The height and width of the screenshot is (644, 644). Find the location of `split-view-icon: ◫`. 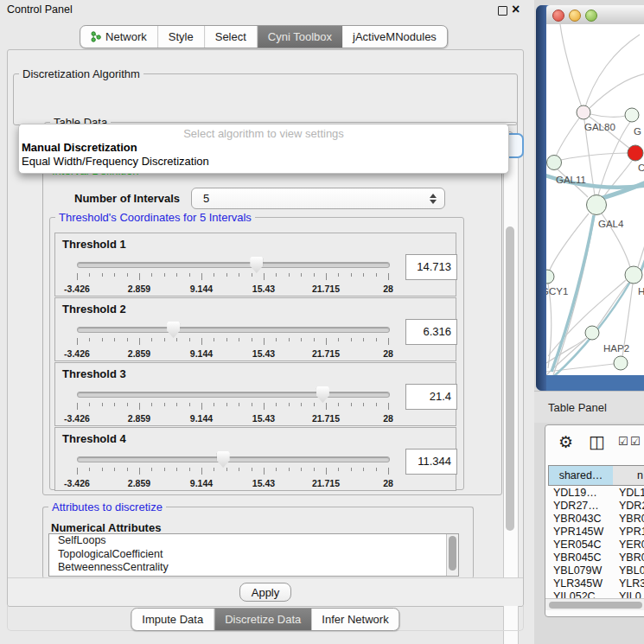

split-view-icon: ◫ is located at coordinates (596, 442).